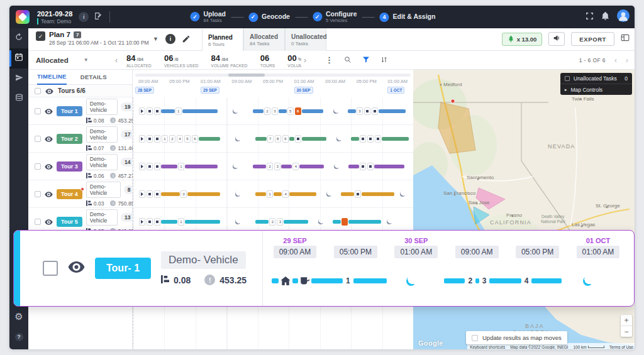 This screenshot has height=355, width=644. What do you see at coordinates (69, 222) in the screenshot?
I see `tour-badge: Tour 5` at bounding box center [69, 222].